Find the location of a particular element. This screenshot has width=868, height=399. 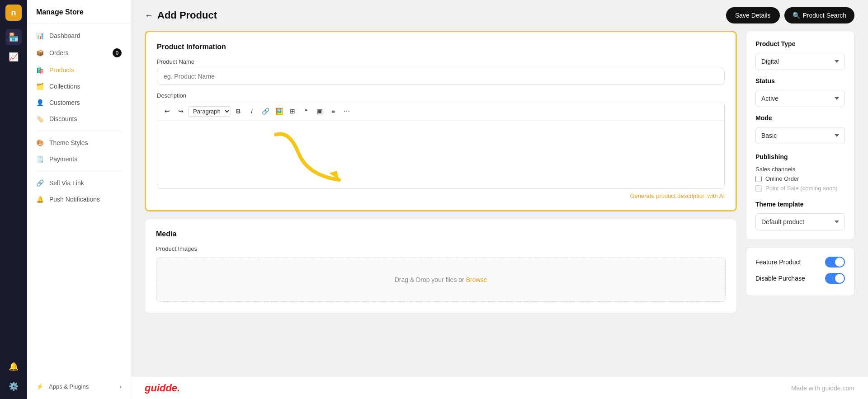

orders-badge: 0 is located at coordinates (117, 53).